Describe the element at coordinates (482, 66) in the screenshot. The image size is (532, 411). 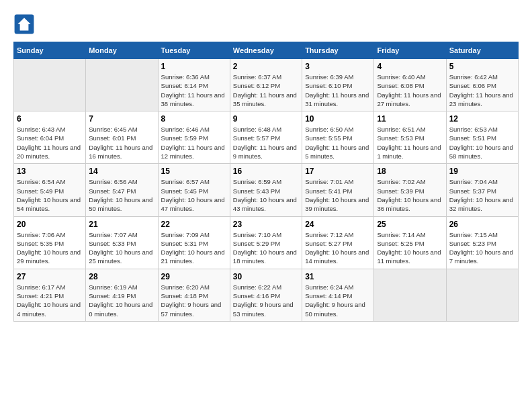
I see `day-number: 5` at that location.